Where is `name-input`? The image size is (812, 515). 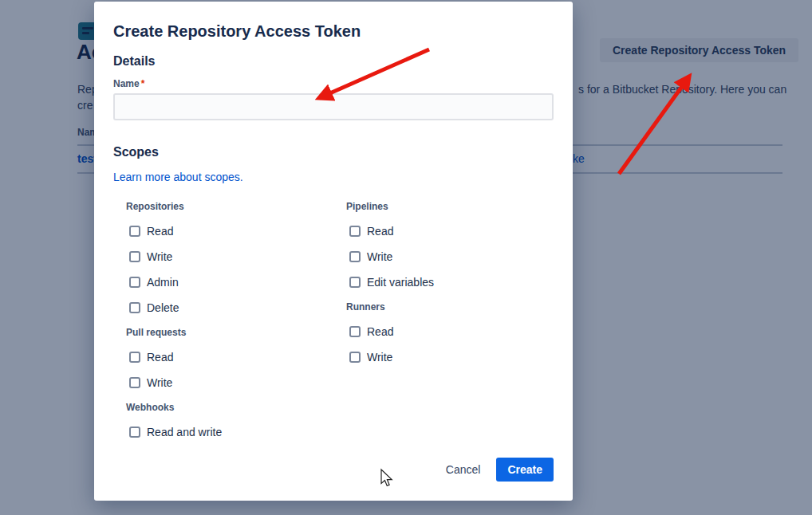 name-input is located at coordinates (333, 107).